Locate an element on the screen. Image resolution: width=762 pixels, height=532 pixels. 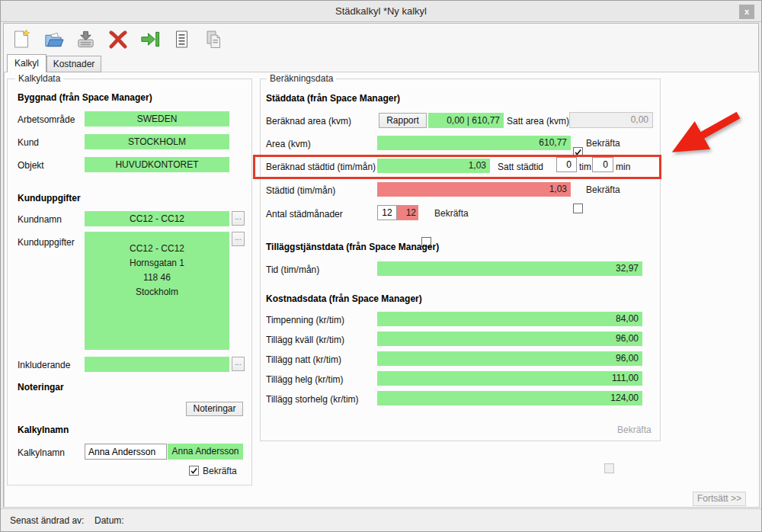
export-button is located at coordinates (149, 40).